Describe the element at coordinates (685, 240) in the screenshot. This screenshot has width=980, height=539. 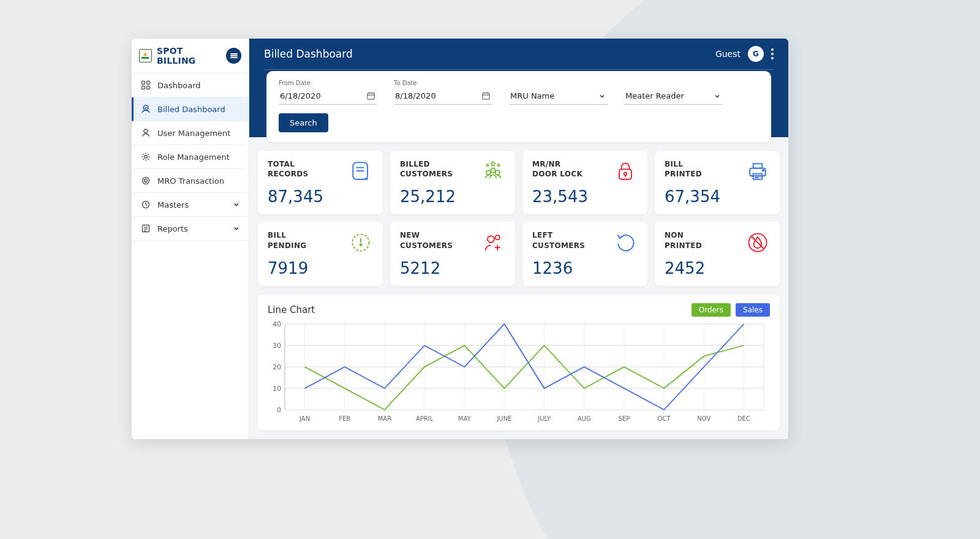
I see `stat-title: NONPRINTED` at that location.